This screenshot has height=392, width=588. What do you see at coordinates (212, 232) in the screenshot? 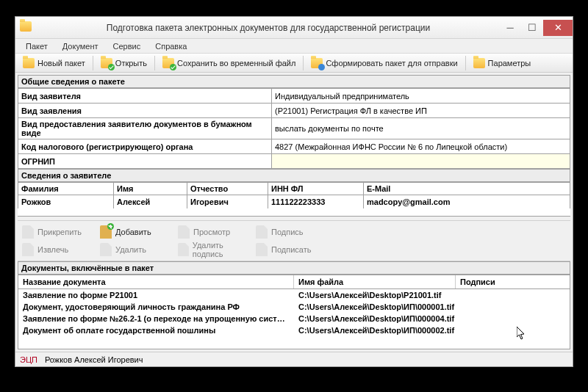
I see `view-label: Просмотр` at bounding box center [212, 232].